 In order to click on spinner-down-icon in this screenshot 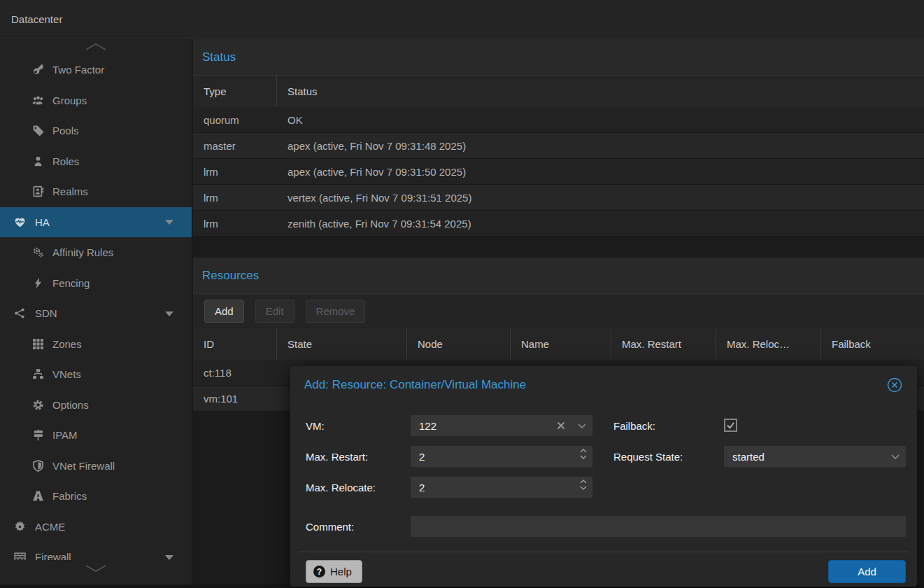, I will do `click(583, 488)`.